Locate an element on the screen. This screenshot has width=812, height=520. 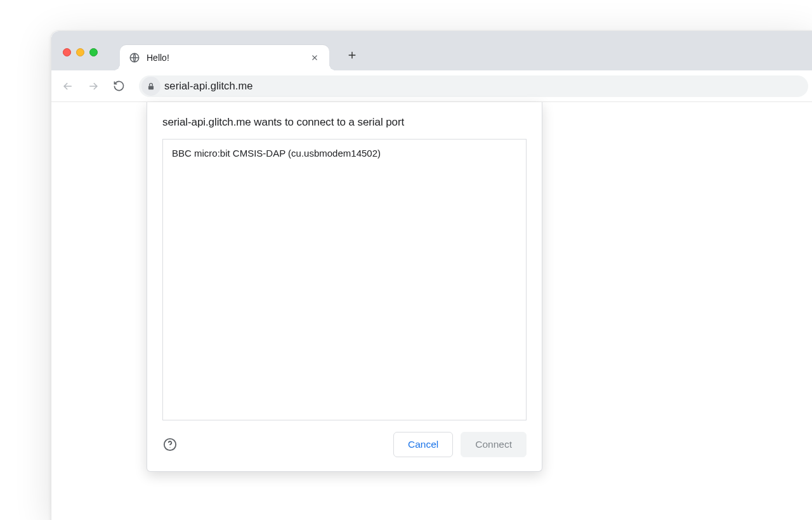
browser-toolbar: serial-api.glitch.me is located at coordinates (431, 86).